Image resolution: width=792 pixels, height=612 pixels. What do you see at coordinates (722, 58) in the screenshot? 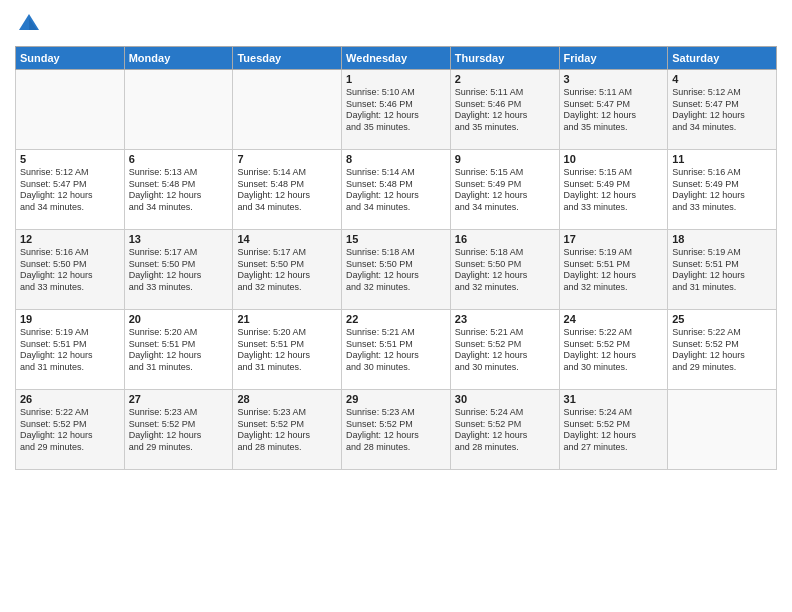
I see `weekday-header-saturday: Saturday` at bounding box center [722, 58].